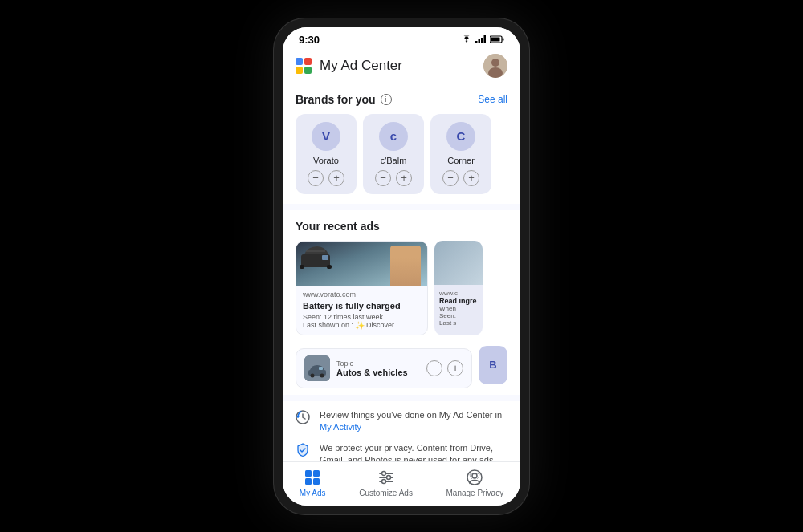 This screenshot has height=532, width=803. Describe the element at coordinates (459, 310) in the screenshot. I see `partial-card-content: www.c Read ingre When Seen: Last s` at that location.